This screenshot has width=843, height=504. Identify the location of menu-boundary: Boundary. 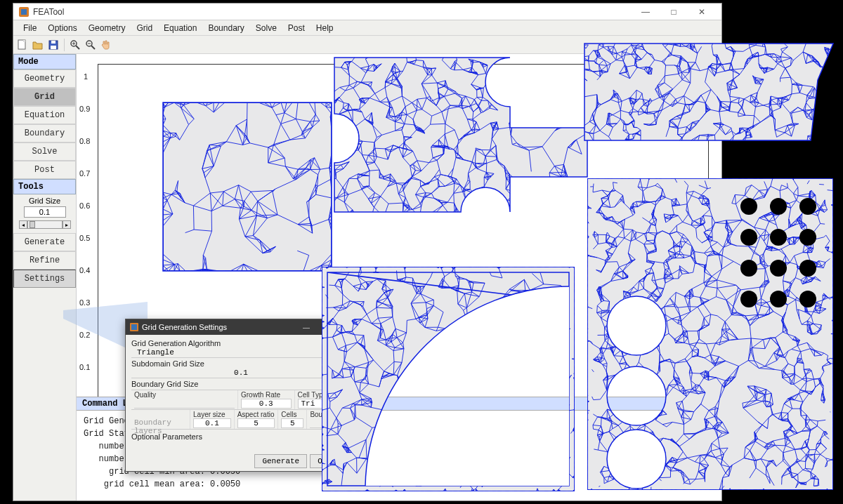
(226, 28).